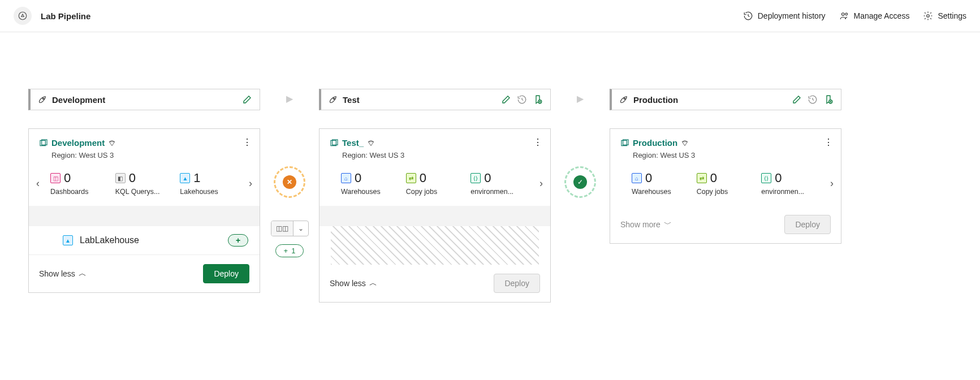  Describe the element at coordinates (38, 183) in the screenshot. I see `counts-prev-button: ‹` at that location.